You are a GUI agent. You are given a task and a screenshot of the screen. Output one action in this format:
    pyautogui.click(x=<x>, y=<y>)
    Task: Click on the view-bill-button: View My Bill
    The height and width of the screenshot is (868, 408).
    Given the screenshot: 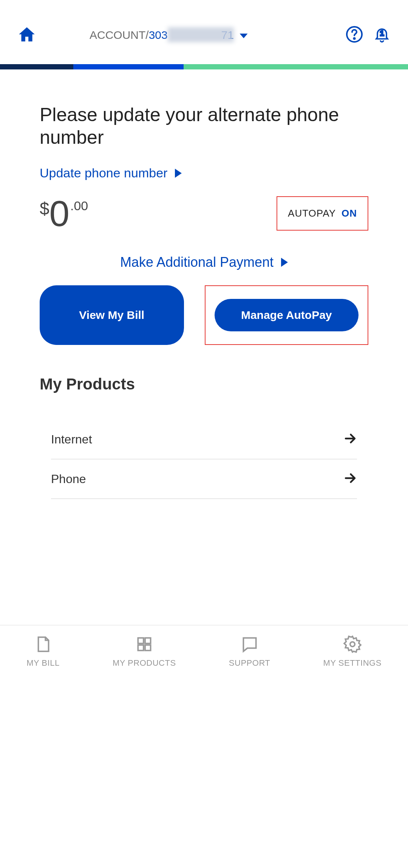 What is the action you would take?
    pyautogui.click(x=112, y=315)
    